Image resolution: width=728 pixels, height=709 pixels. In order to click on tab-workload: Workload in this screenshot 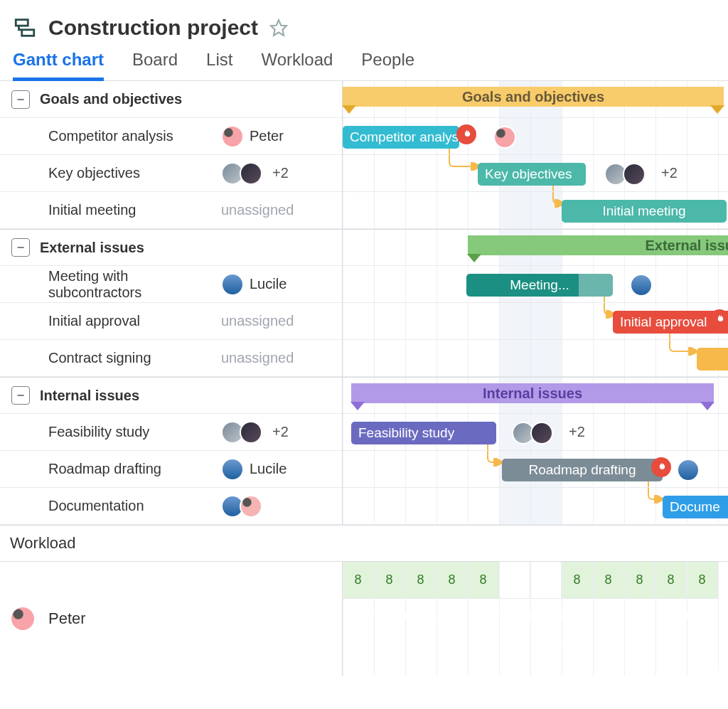, I will do `click(297, 64)`.